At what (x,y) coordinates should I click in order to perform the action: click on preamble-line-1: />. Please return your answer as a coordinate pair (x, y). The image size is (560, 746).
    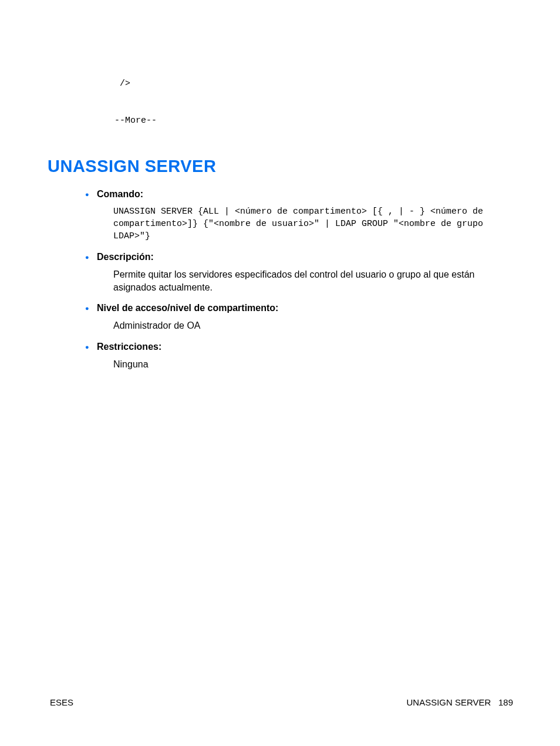
    Looking at the image, I should click on (313, 83).